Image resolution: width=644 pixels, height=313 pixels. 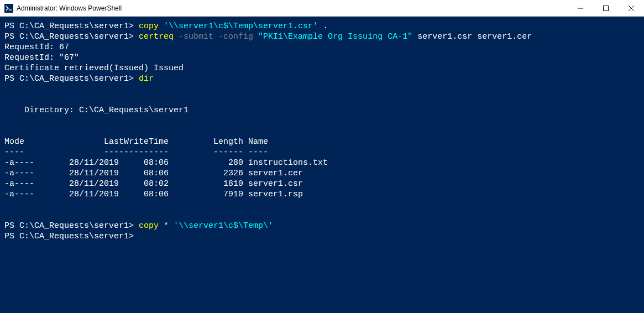 What do you see at coordinates (146, 79) in the screenshot?
I see `command-dir: dir` at bounding box center [146, 79].